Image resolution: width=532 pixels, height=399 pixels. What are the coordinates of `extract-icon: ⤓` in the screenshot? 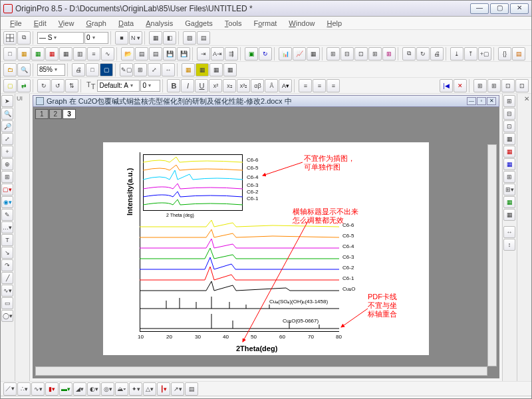 It's located at (457, 54).